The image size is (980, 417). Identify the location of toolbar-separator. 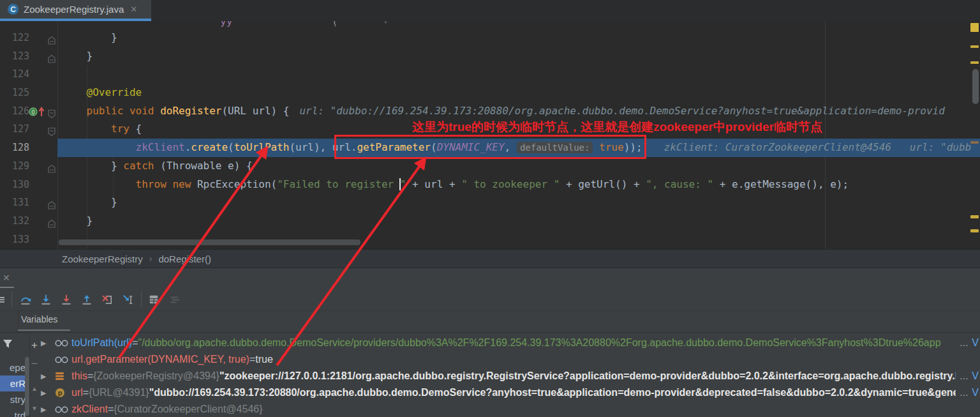
(11, 299).